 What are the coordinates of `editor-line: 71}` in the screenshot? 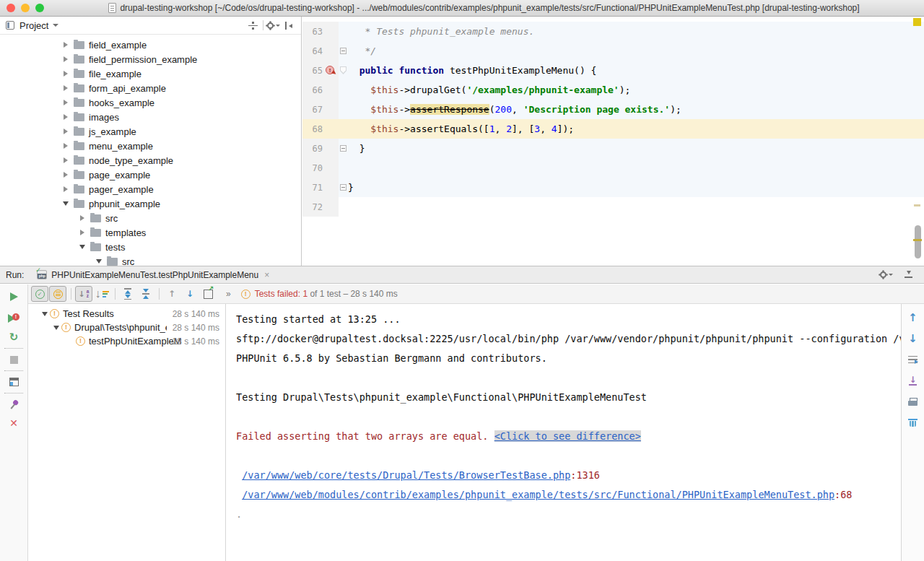 It's located at (614, 188).